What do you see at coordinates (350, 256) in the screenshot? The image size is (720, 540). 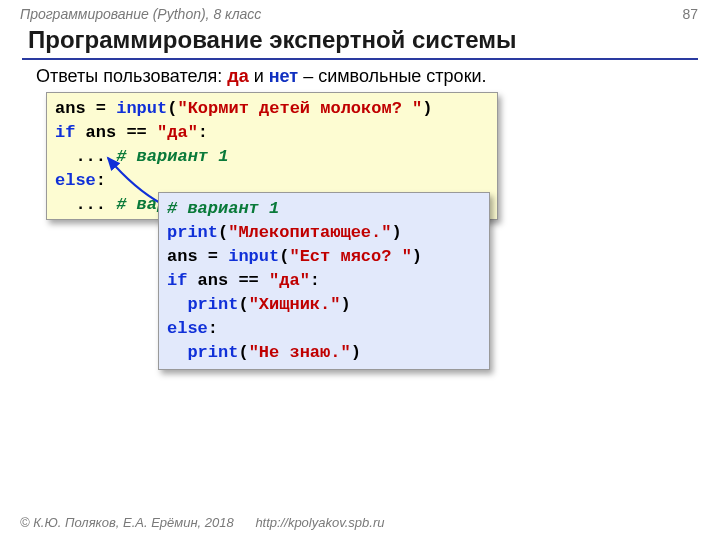 I see `code-token: "Ест мясо? "` at bounding box center [350, 256].